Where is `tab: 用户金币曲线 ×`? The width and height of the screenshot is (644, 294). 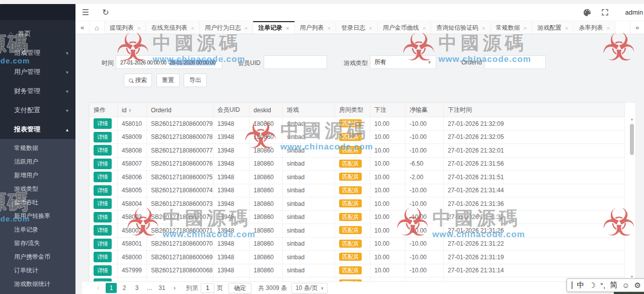 tab: 用户金币曲线 × is located at coordinates (405, 27).